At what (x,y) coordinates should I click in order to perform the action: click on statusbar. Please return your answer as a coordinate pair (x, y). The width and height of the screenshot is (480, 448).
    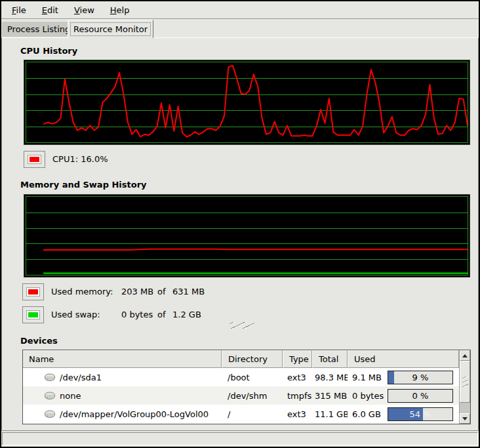
    Looking at the image, I should click on (240, 439).